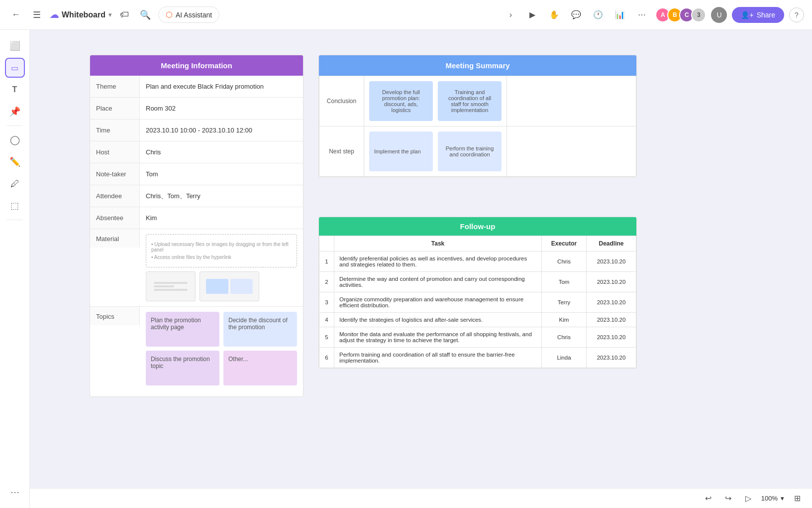  What do you see at coordinates (115, 87) in the screenshot?
I see `theme-label: Theme` at bounding box center [115, 87].